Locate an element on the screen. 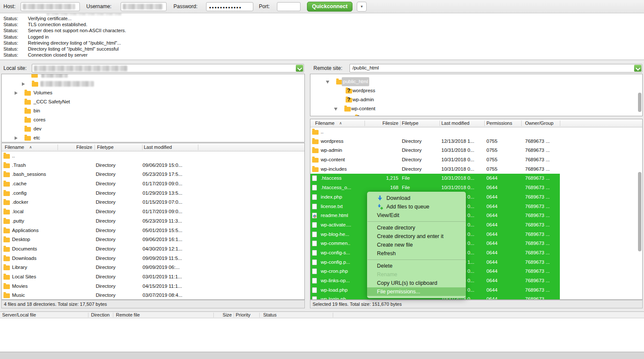  file-row: wp-blog-he...10/31/2018 0...06447689673 … is located at coordinates (477, 235).